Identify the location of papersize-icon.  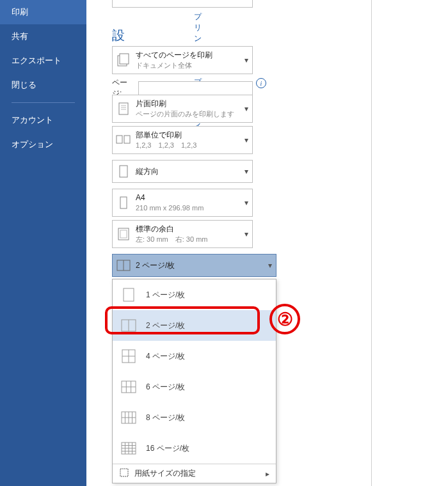
(124, 473).